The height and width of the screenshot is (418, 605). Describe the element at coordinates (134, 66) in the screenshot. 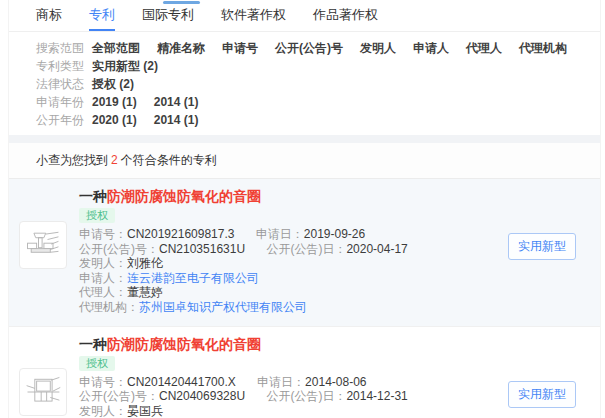

I see `filter-options: 实用新型 (2)` at that location.